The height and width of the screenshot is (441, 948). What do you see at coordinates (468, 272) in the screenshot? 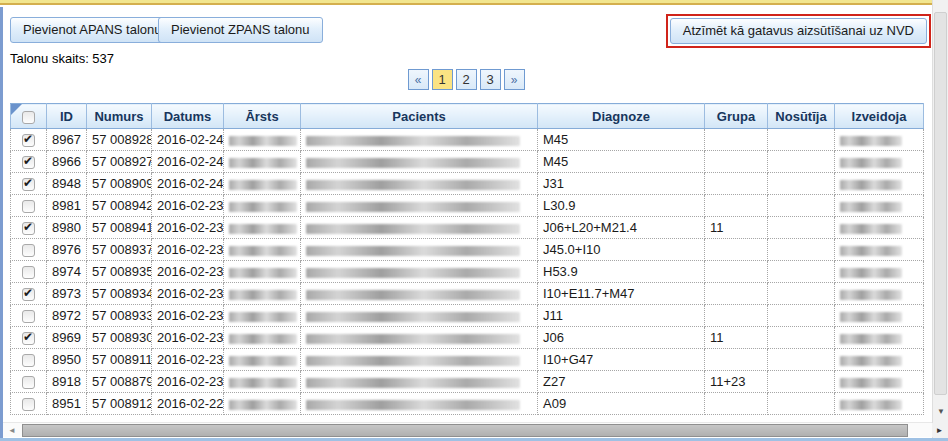
I see `table-row: 8974 57 008935 2016-02-23 H53.9` at bounding box center [468, 272].